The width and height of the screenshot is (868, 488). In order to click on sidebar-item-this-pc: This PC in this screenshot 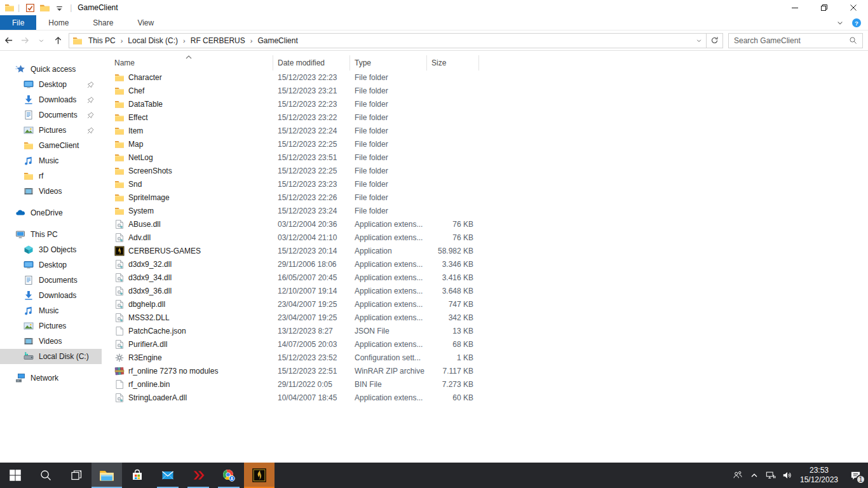, I will do `click(51, 234)`.